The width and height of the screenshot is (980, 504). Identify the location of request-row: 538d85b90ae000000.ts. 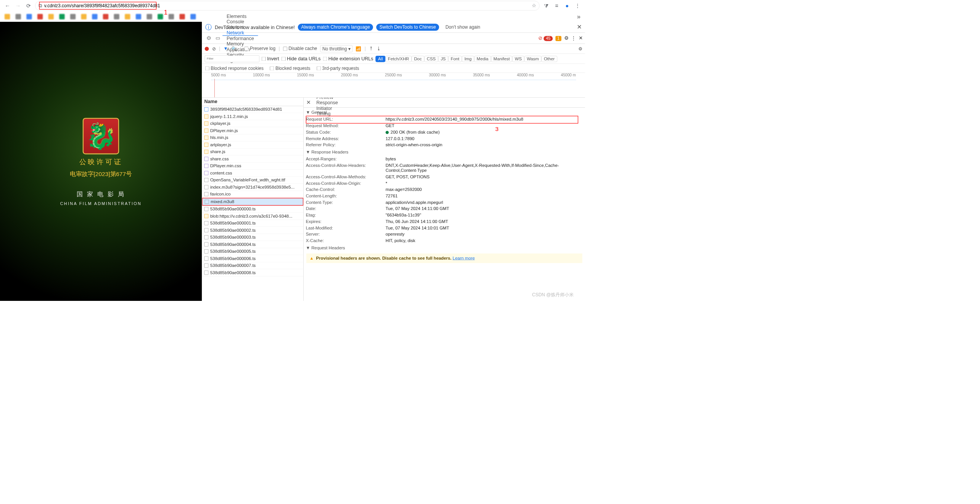
(253, 209).